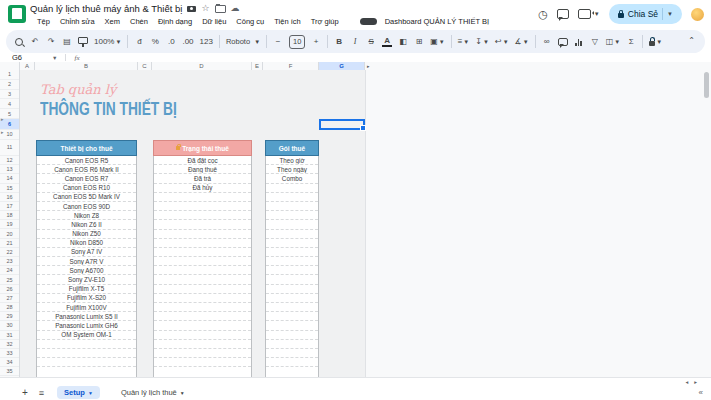  Describe the element at coordinates (10, 75) in the screenshot. I see `row-header: 1` at that location.